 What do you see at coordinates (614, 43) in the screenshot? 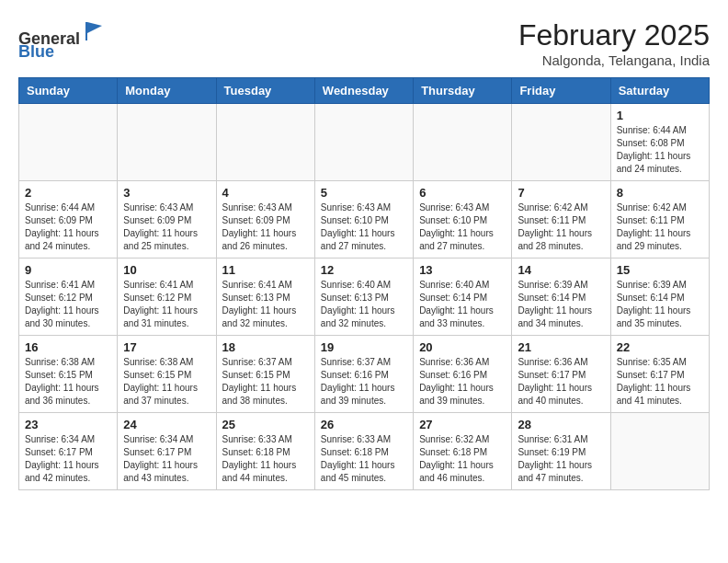
I see `title-section: February 2025 Nalgonda, Telangana, India` at bounding box center [614, 43].